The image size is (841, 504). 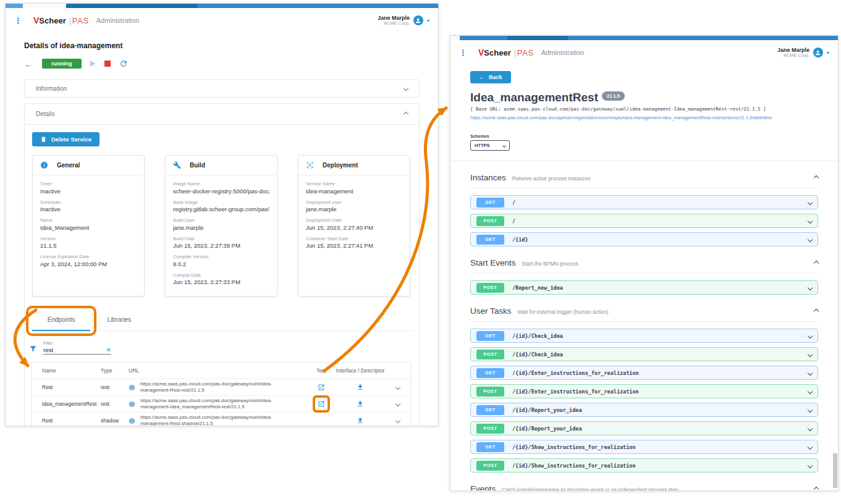 What do you see at coordinates (224, 348) in the screenshot?
I see `filter-row: Filter ✕` at bounding box center [224, 348].